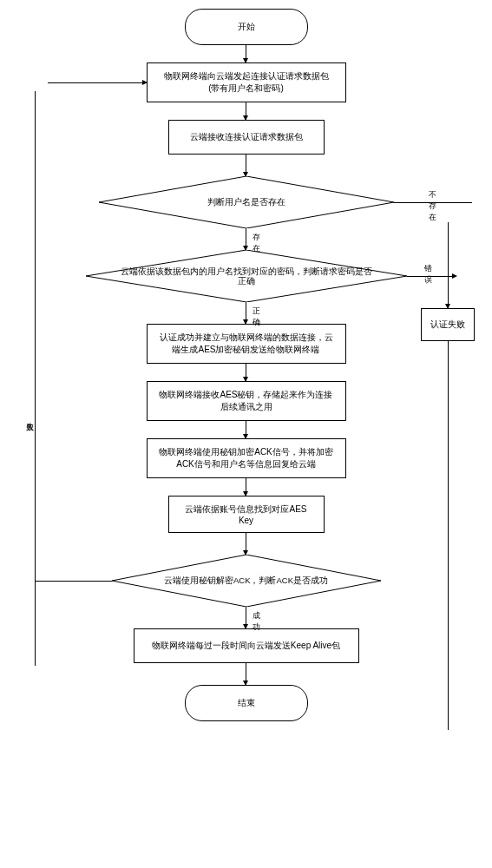  Describe the element at coordinates (246, 646) in the screenshot. I see `process-step7: 物联网终端每过一段时间向云端发送Keep Alive包` at that location.